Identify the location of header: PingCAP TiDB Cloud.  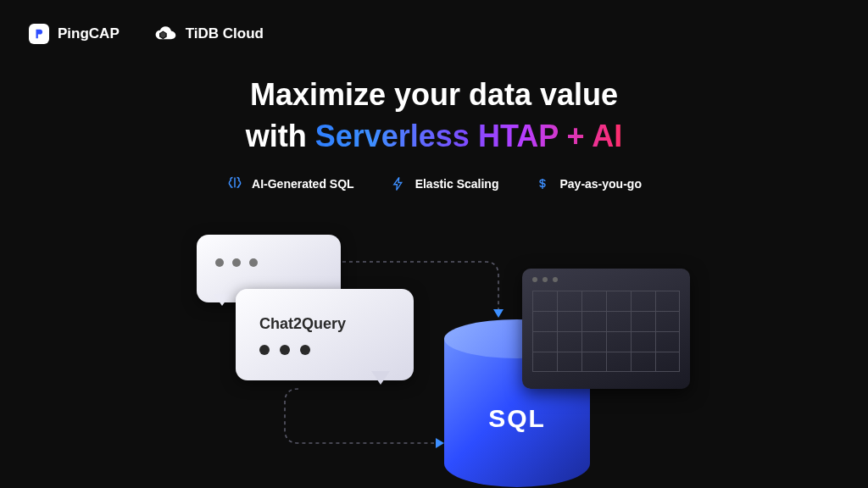
(434, 34).